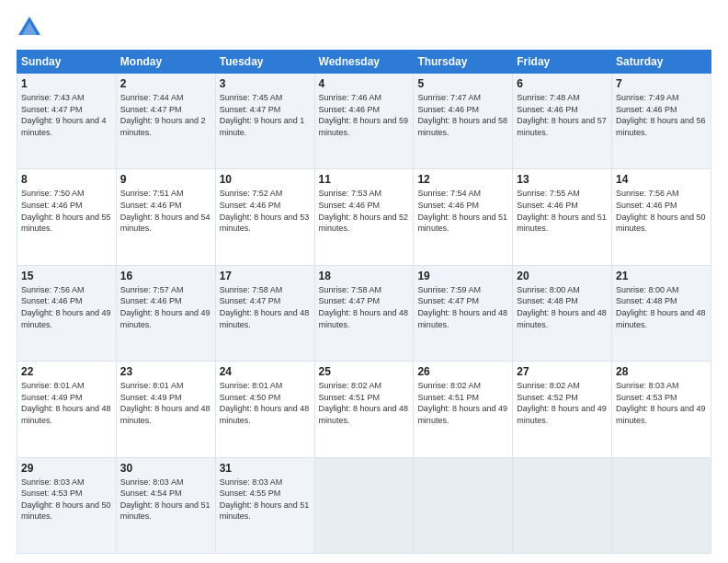  What do you see at coordinates (662, 217) in the screenshot?
I see `calendar-cell: 14 Sunrise: 7:56 AMSunset: 4:46 PMDaylig…` at bounding box center [662, 217].